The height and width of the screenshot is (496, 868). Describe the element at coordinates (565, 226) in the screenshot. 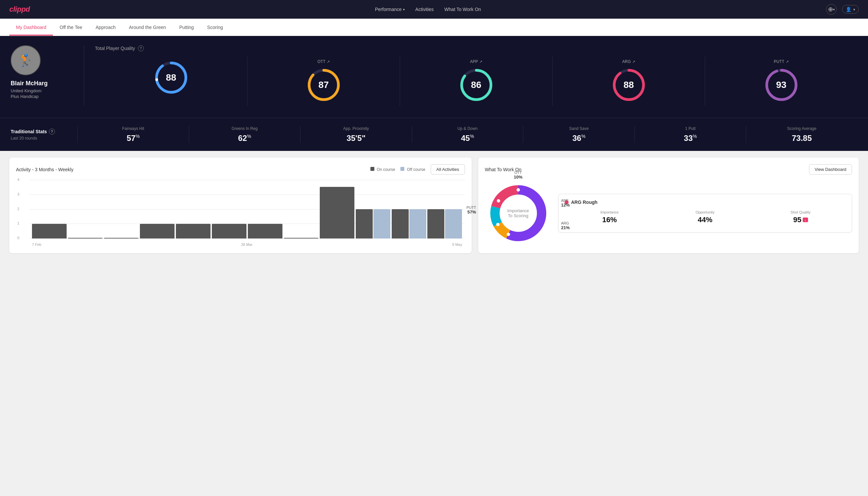

I see `arg-label: ARG 21%` at that location.